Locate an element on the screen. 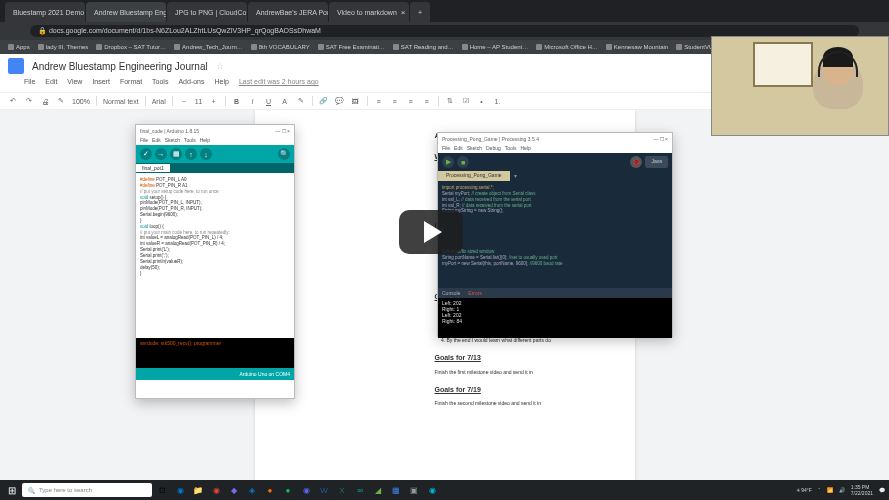 The image size is (889, 500). edge-icon: ◉ is located at coordinates (180, 490).